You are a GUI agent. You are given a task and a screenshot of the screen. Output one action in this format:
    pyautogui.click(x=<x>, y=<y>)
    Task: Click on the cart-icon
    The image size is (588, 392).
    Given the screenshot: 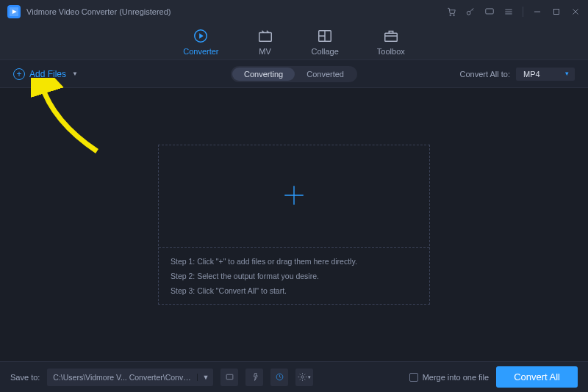 What is the action you would take?
    pyautogui.click(x=451, y=12)
    